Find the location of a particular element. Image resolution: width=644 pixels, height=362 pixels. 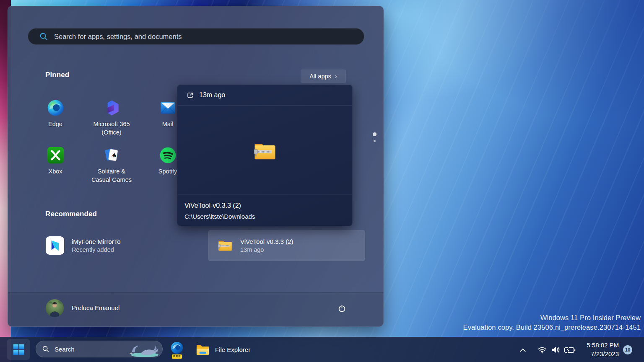

tray-clock: 5:58:02 PM 7/23/2023 is located at coordinates (600, 349).